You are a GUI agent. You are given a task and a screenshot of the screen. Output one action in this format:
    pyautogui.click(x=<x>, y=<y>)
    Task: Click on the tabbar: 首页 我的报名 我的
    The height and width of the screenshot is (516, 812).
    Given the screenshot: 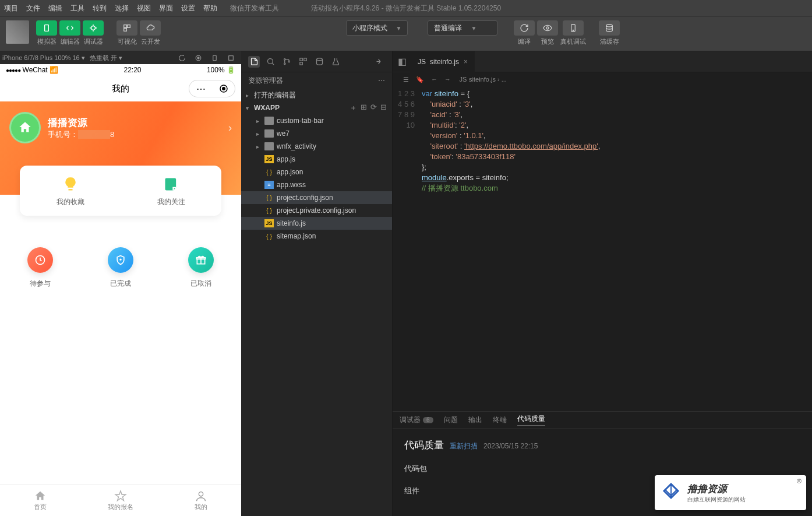 What is the action you would take?
    pyautogui.click(x=121, y=500)
    